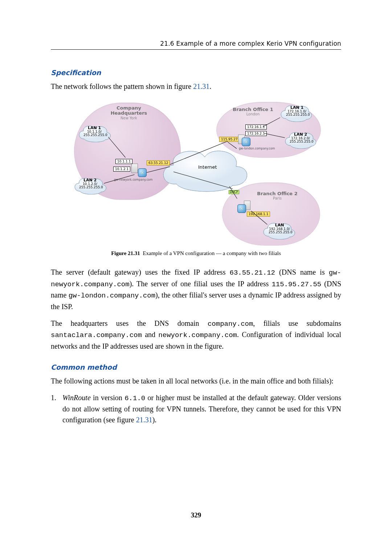  What do you see at coordinates (277, 196) in the screenshot?
I see `branch2-title: Branch Office 2 Paris` at bounding box center [277, 196].